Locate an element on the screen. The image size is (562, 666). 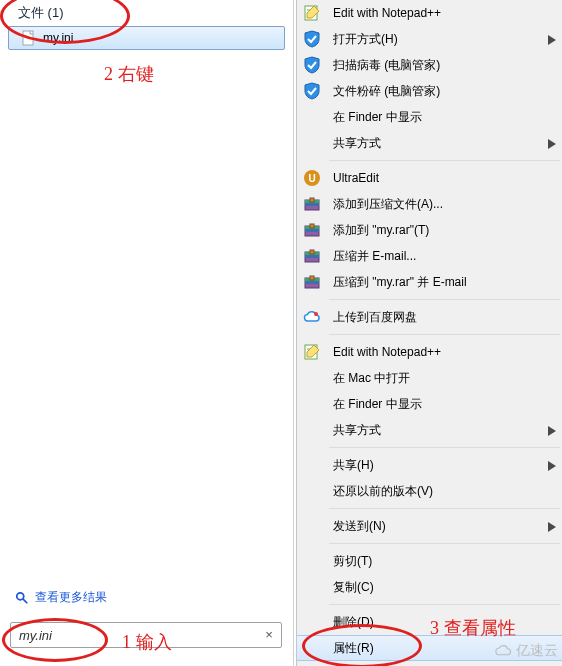
clear-icon: × is located at coordinates (269, 635).